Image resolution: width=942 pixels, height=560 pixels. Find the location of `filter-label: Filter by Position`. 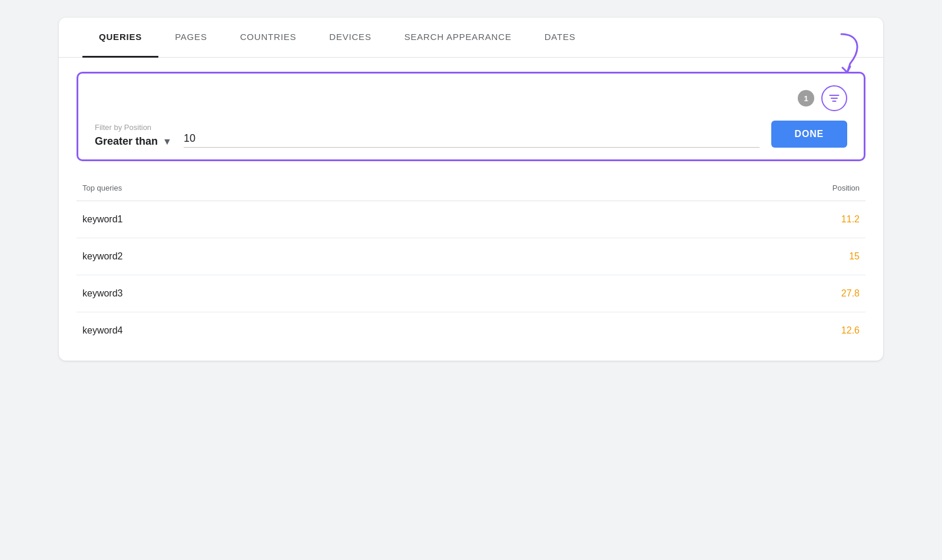

filter-label: Filter by Position is located at coordinates (133, 127).